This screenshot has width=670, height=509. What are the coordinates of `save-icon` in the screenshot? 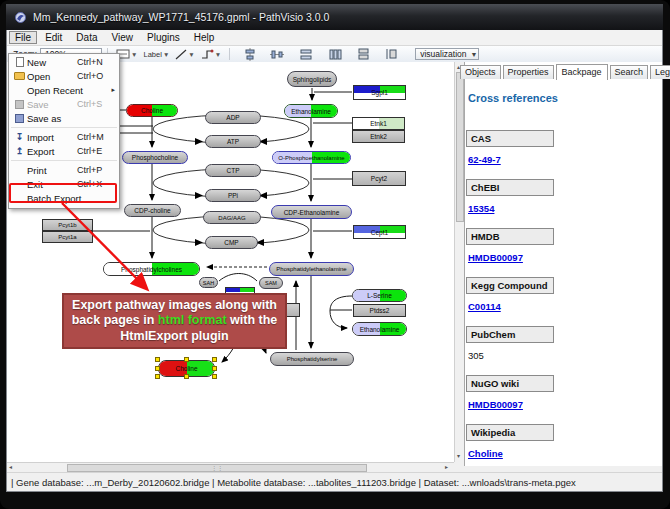 It's located at (20, 104).